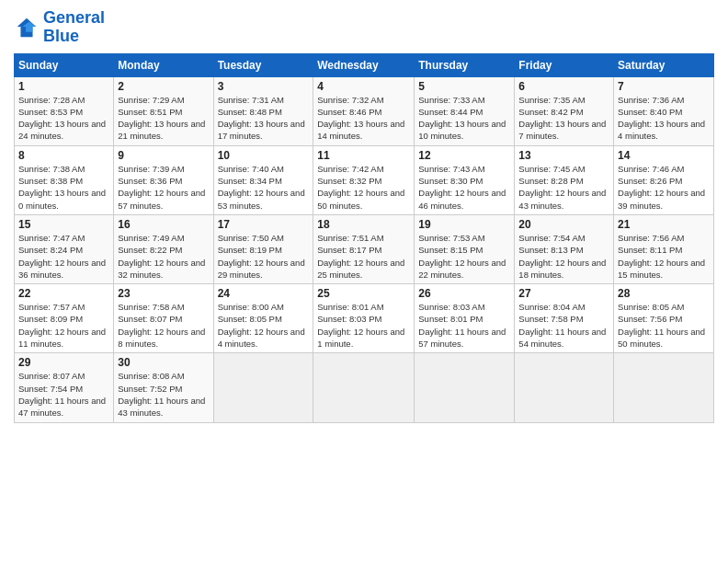  I want to click on day-info: Sunrise: 8:05 AMSunset: 7:56 PMDaylight:…, so click(664, 326).